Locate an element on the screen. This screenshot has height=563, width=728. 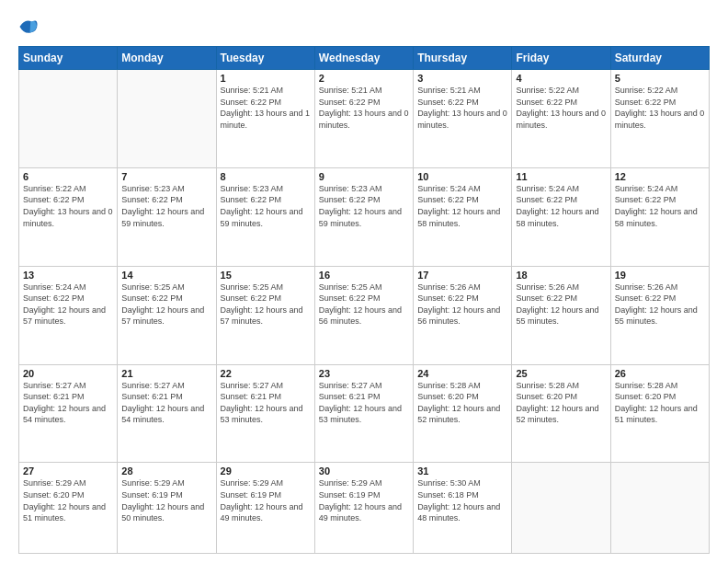
weekday-header-row: Sunday Monday Tuesday Wednesday Thursday… is located at coordinates (364, 59).